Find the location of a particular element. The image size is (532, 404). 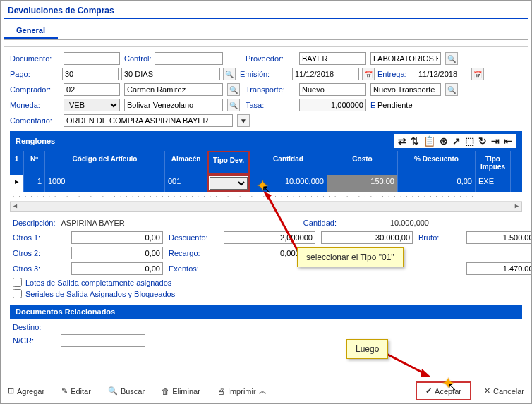

lbl-control: Control: is located at coordinates (138, 59).